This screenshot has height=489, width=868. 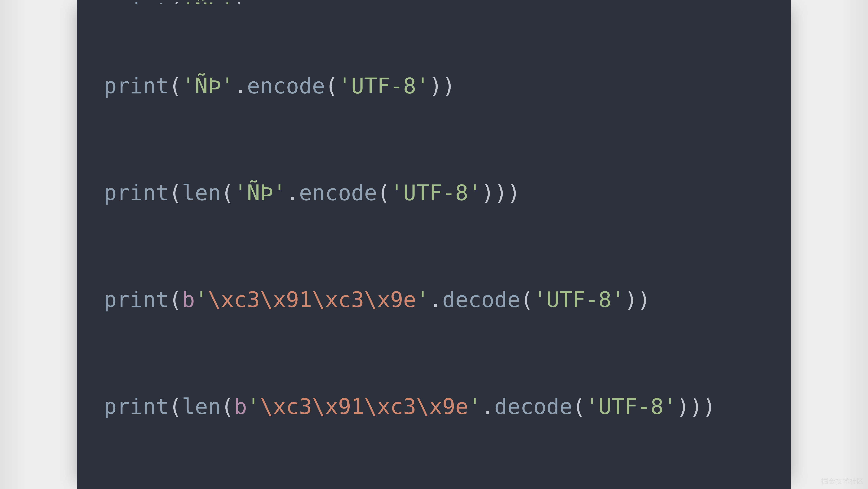 What do you see at coordinates (447, 413) in the screenshot?
I see `code-line: print(len(b'\xc3\x91\xc3\x9e'.decode('UT…` at bounding box center [447, 413].